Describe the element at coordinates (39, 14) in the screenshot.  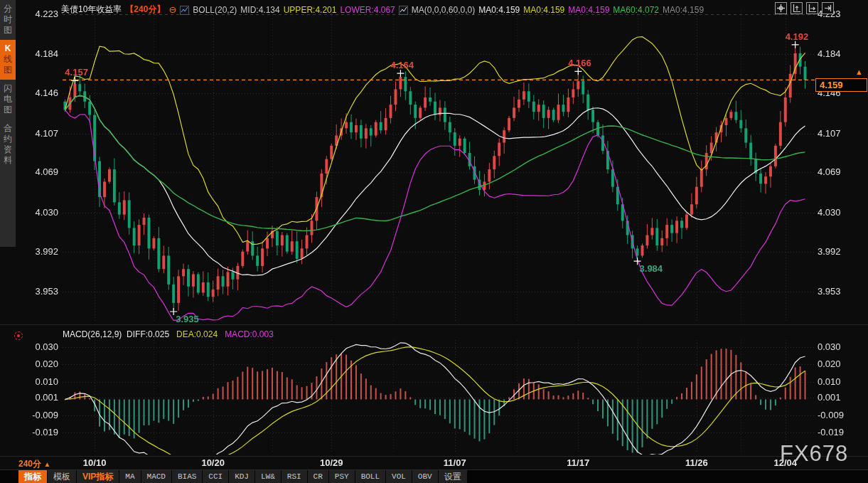
I see `main-y-label-left: 4.223` at that location.